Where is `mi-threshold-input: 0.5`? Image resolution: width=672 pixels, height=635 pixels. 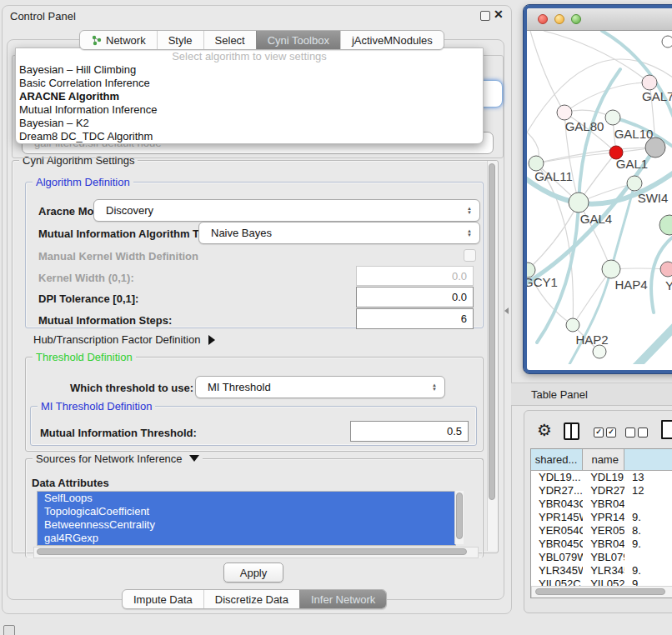 mi-threshold-input: 0.5 is located at coordinates (409, 432).